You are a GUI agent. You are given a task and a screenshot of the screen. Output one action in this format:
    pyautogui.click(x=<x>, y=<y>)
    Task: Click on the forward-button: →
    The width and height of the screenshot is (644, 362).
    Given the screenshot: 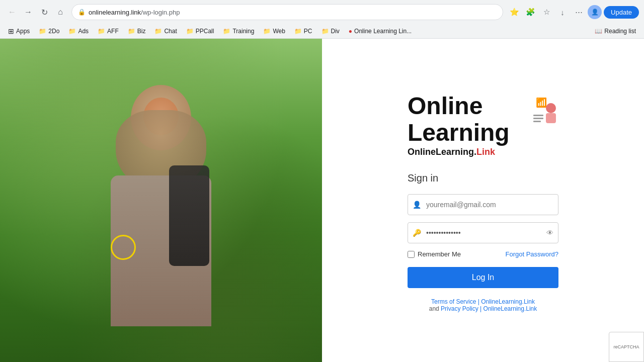 What is the action you would take?
    pyautogui.click(x=28, y=12)
    